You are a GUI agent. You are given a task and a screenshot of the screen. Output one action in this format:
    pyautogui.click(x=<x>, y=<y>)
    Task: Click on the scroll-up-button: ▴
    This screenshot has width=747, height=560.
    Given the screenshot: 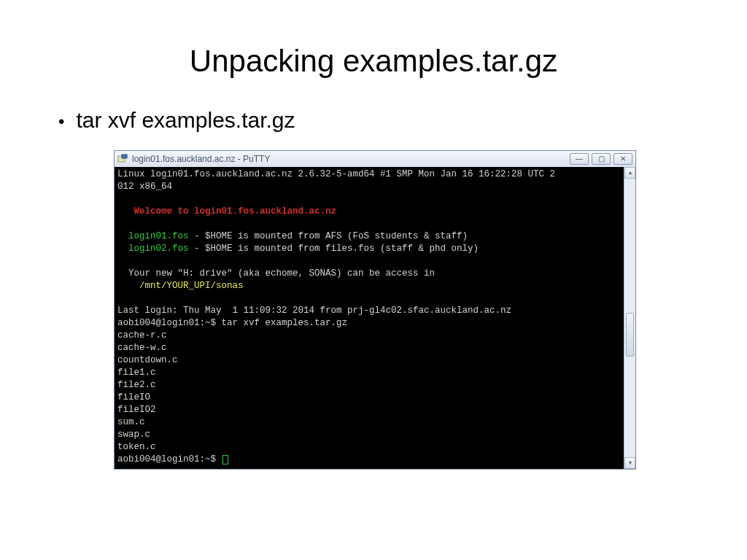 What is the action you would take?
    pyautogui.click(x=630, y=173)
    